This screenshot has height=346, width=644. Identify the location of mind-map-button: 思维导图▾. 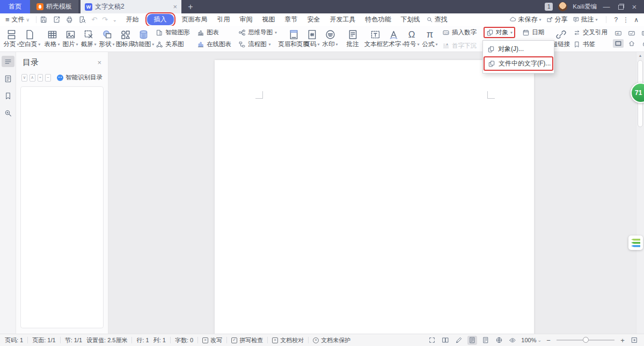
(258, 32).